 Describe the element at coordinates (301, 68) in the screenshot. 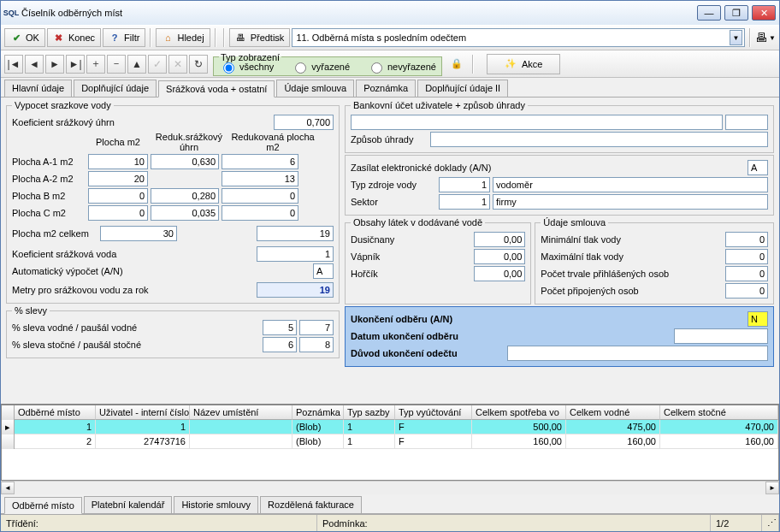

I see `radio-vyrazene-input` at that location.